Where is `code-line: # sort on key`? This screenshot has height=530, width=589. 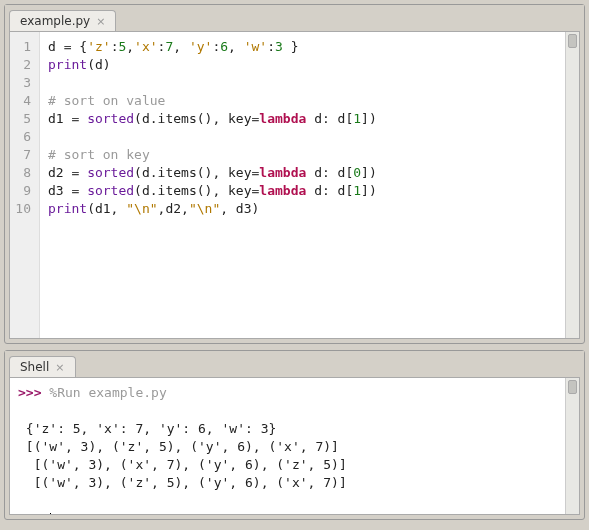 code-line: # sort on key is located at coordinates (302, 155).